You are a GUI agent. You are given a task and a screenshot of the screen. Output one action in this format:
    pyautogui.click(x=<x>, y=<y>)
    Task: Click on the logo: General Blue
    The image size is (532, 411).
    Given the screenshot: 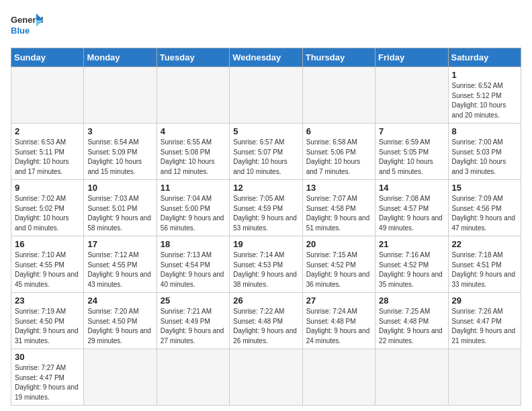 What is the action you would take?
    pyautogui.click(x=28, y=26)
    